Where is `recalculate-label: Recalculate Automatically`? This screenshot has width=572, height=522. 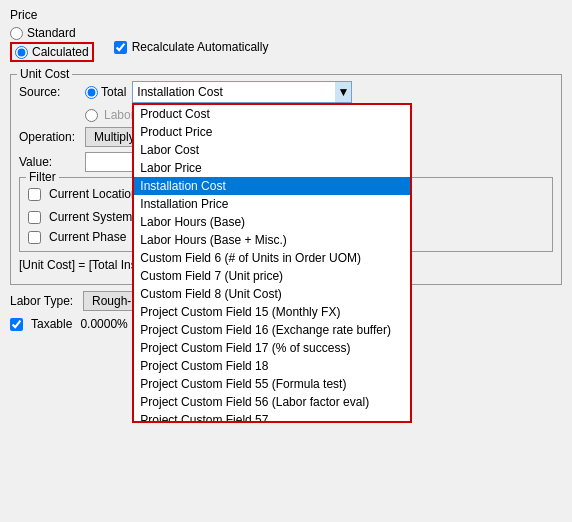 recalculate-label: Recalculate Automatically is located at coordinates (200, 47).